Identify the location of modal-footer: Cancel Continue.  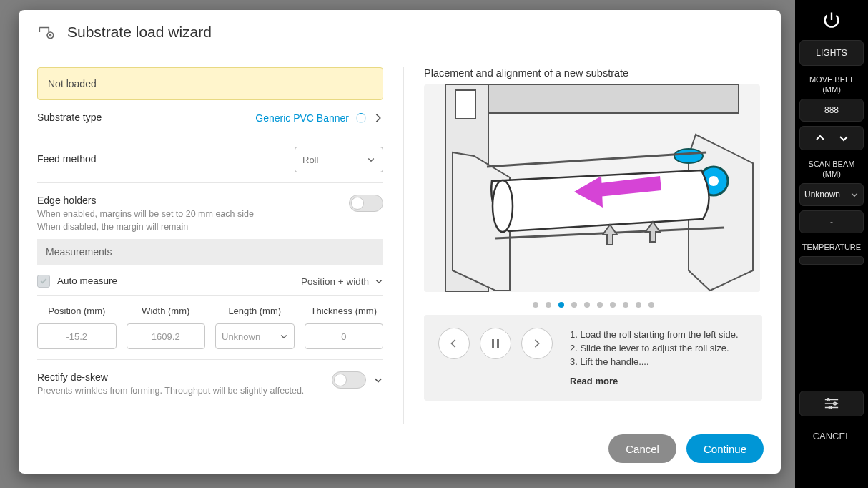
(400, 449).